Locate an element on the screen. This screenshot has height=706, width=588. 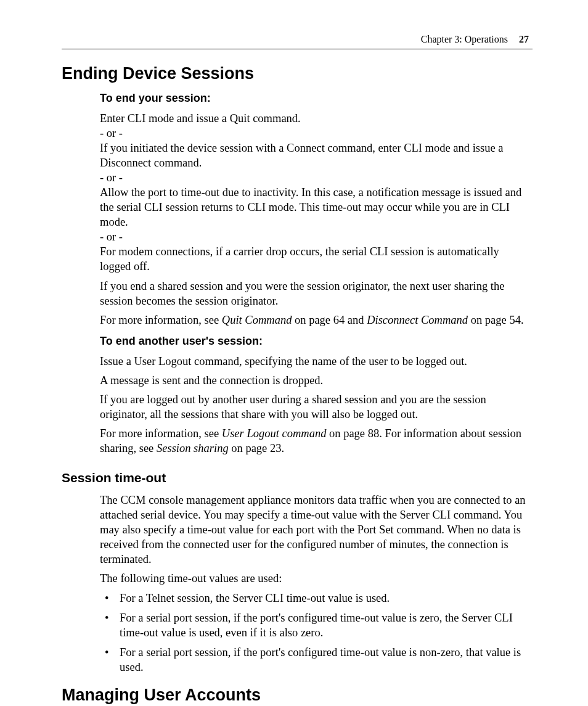
text: Enter CLI mode and issue a Quit command. is located at coordinates (200, 118).